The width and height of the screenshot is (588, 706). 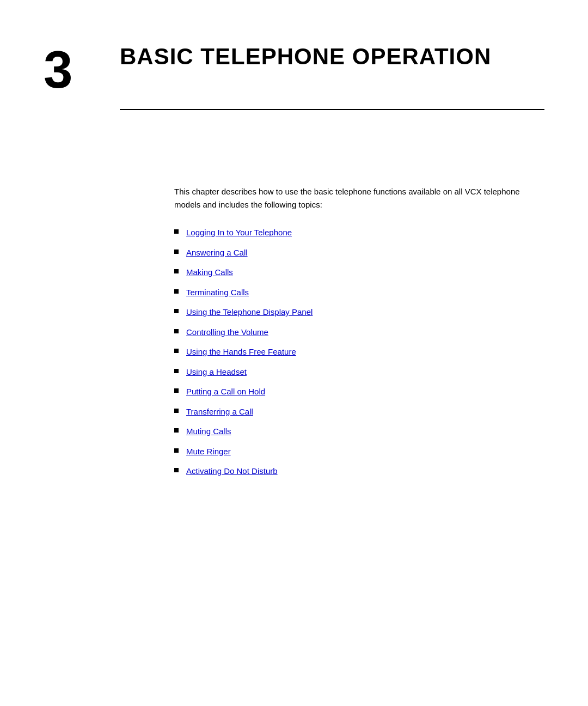 What do you see at coordinates (217, 373) in the screenshot?
I see `toc-link-using-a-headset: Using a Headset` at bounding box center [217, 373].